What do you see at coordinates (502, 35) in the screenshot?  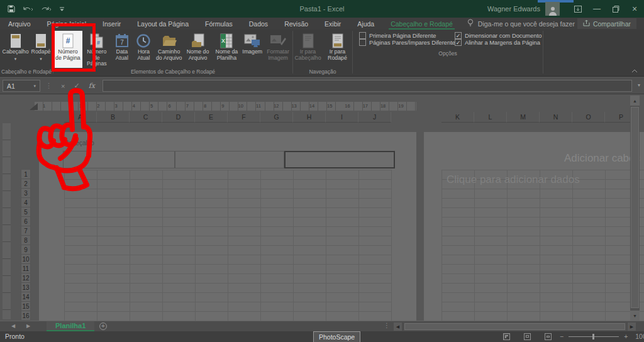 I see `checkbox-dimensionar-com-documento: ✓Dimensionar com Documento` at bounding box center [502, 35].